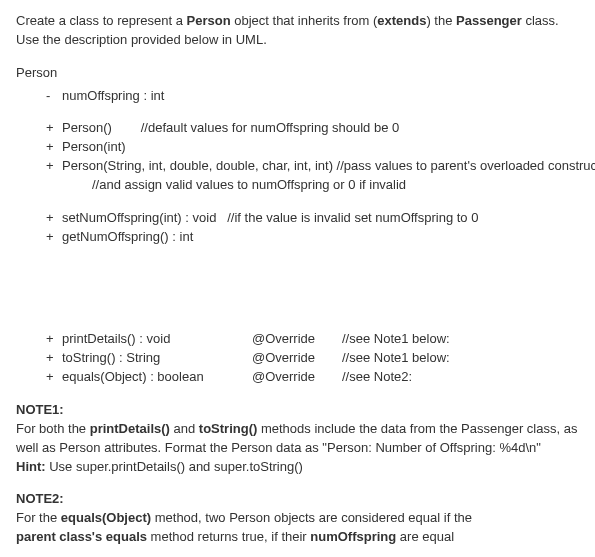  I want to click on intro-bold-person: Person, so click(209, 20).